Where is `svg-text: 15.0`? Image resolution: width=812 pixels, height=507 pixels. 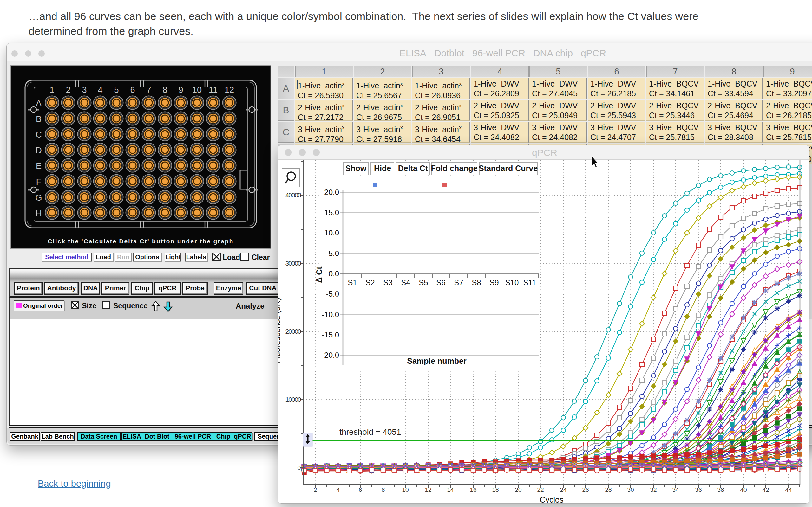
svg-text: 15.0 is located at coordinates (332, 213).